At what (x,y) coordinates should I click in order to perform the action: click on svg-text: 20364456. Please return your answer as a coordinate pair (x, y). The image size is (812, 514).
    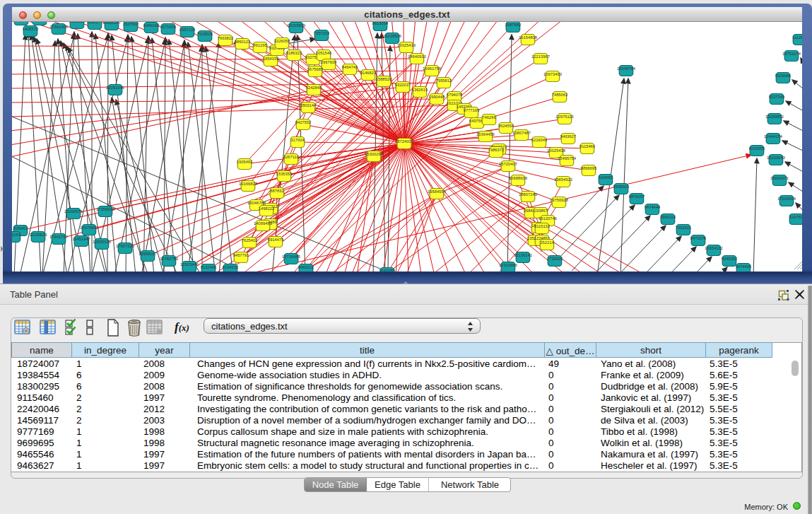
    Looking at the image, I should click on (486, 134).